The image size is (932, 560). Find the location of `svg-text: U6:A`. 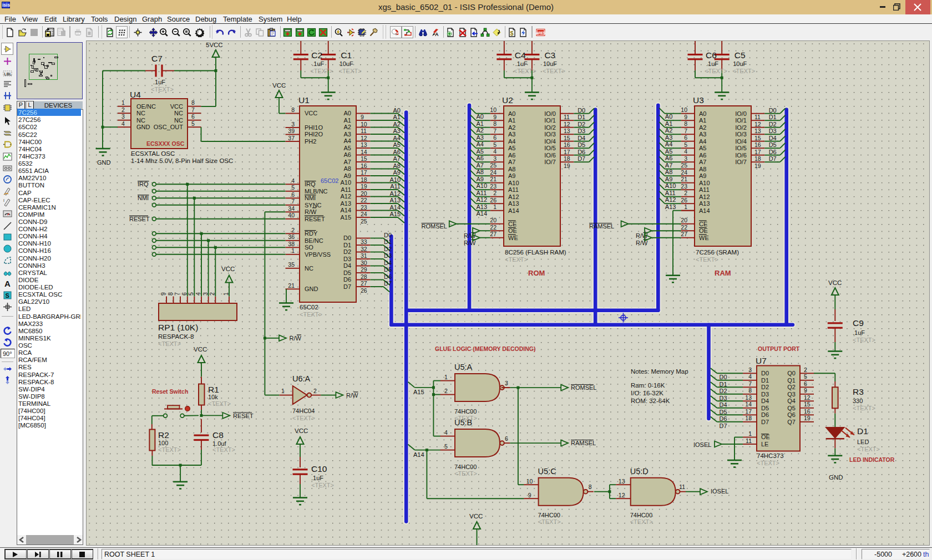

svg-text: U6:A is located at coordinates (302, 379).